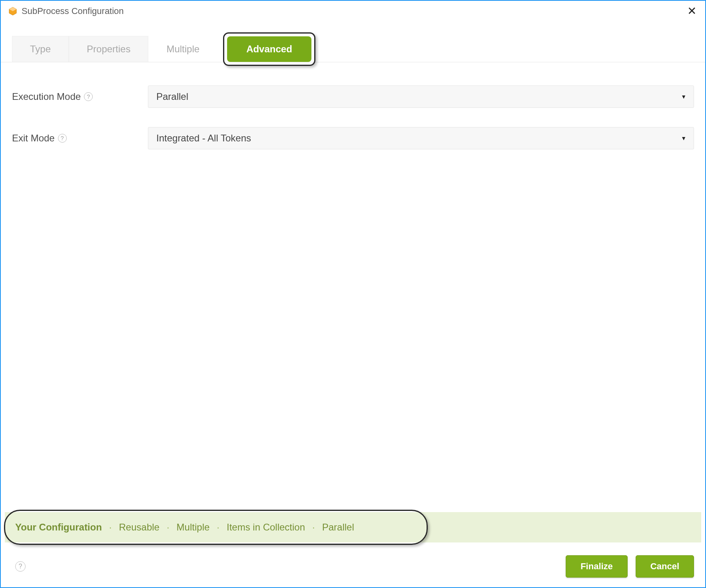  Describe the element at coordinates (353, 106) in the screenshot. I see `form-area: Execution Mode ? Parallel ▼ Exit Mode ? …` at that location.